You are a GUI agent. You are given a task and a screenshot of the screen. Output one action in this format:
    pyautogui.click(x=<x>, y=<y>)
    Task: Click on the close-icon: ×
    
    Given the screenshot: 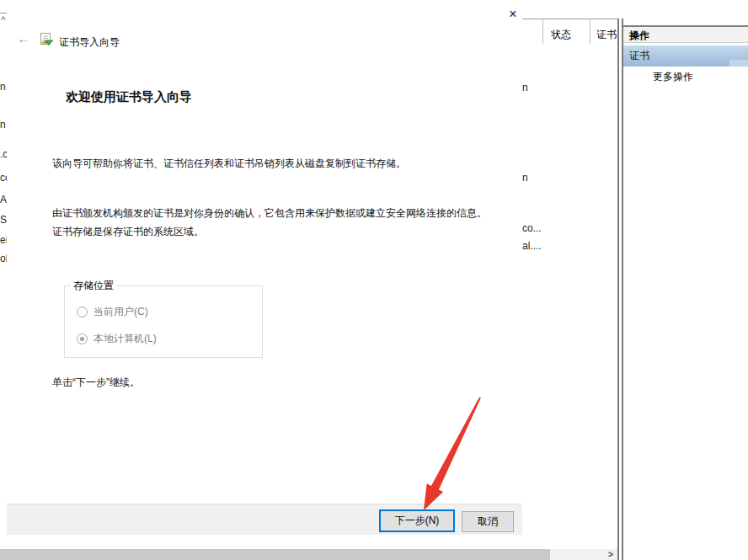 What is the action you would take?
    pyautogui.click(x=513, y=14)
    